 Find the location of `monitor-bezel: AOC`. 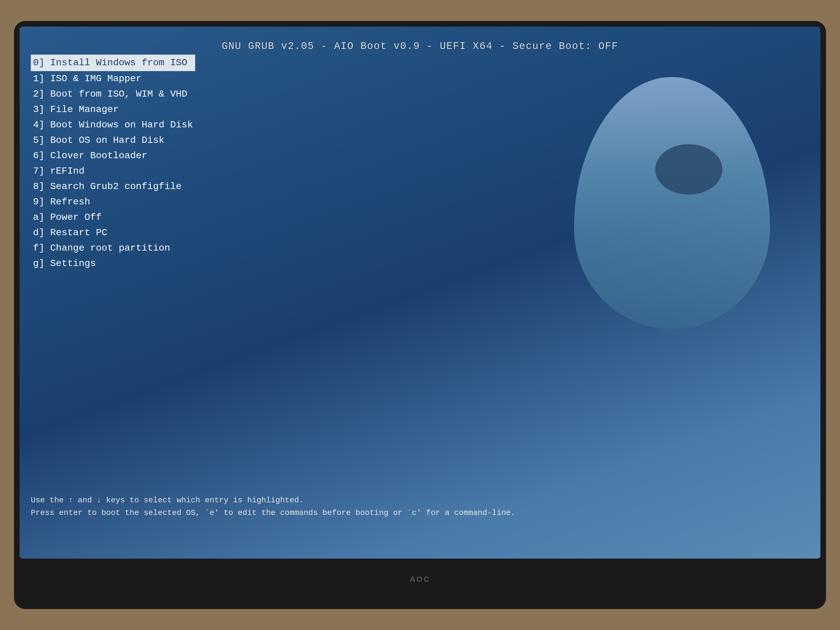

monitor-bezel: AOC is located at coordinates (420, 575).